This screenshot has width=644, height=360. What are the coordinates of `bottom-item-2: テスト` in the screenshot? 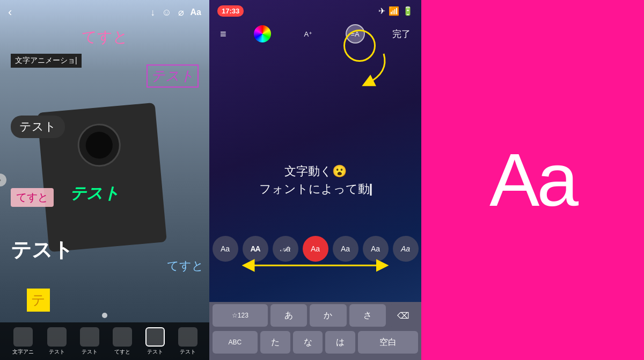 It's located at (57, 342).